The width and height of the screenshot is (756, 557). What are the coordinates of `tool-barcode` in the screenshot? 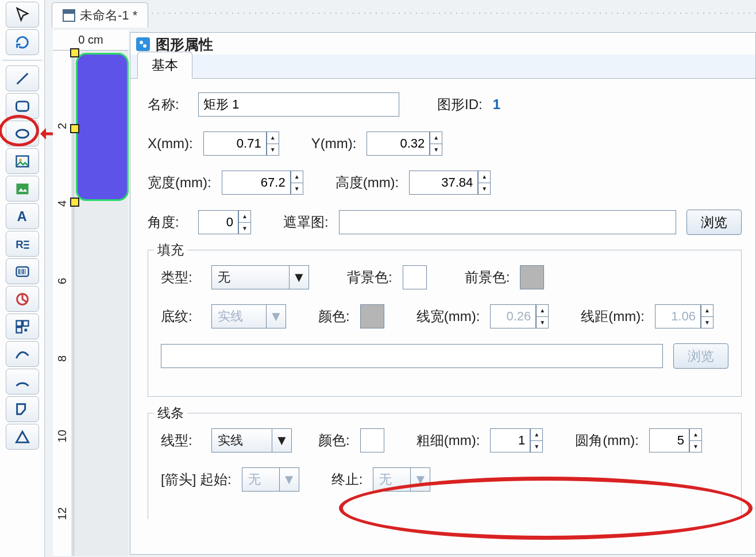 It's located at (22, 271).